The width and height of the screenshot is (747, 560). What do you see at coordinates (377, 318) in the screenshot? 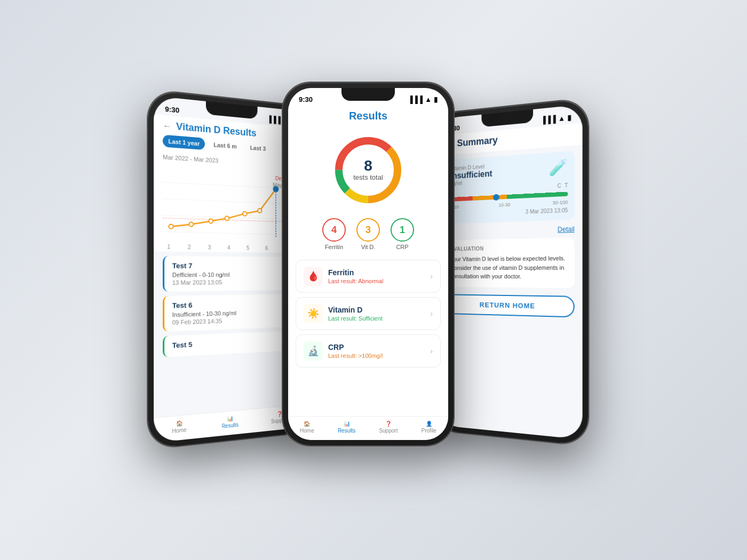
I see `vitd-sub: Last result: Sufficient` at bounding box center [377, 318].